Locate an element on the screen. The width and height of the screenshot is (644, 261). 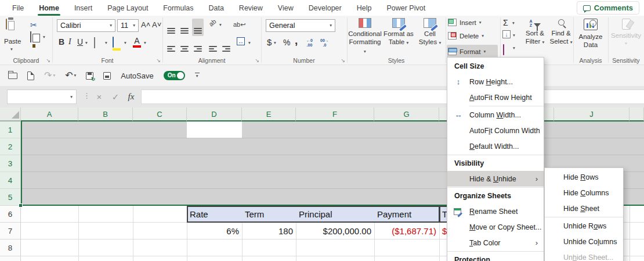
cell-F4 is located at coordinates (335, 180).